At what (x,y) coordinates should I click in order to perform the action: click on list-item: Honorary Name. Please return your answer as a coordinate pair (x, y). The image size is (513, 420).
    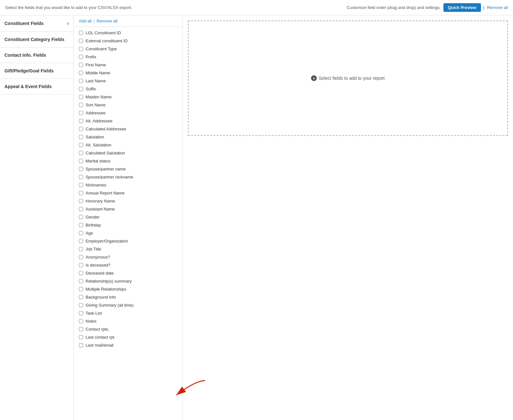
    Looking at the image, I should click on (128, 201).